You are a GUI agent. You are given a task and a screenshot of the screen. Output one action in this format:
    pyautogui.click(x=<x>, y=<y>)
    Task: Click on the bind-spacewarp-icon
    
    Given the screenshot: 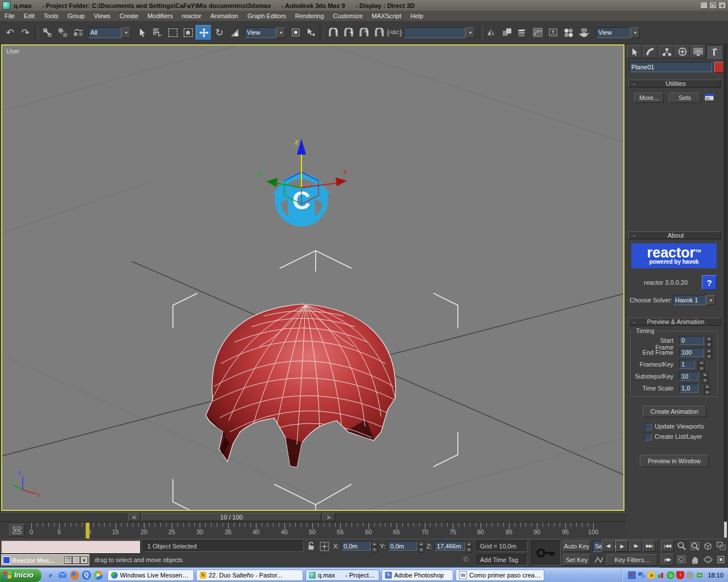 What is the action you would take?
    pyautogui.click(x=78, y=32)
    